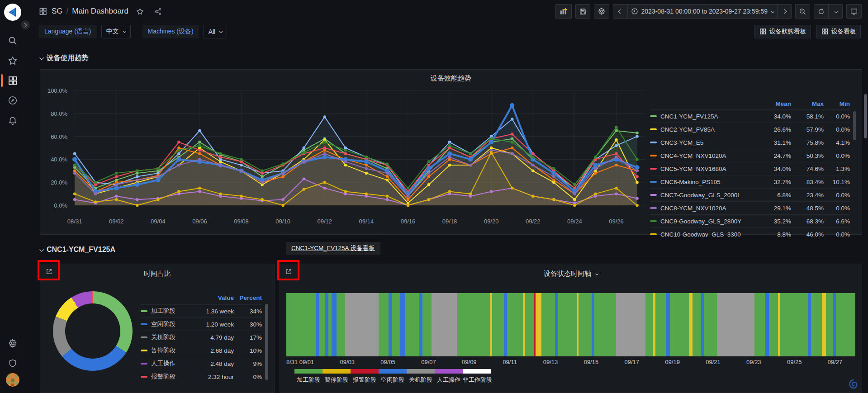 This screenshot has width=868, height=393. I want to click on sidebar-item-alerting, so click(13, 120).